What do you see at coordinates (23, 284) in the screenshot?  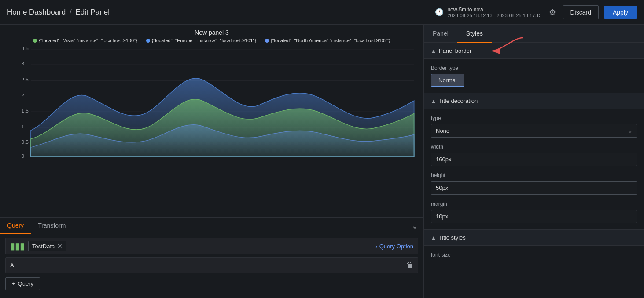 I see `add-query-button: + Query` at bounding box center [23, 284].